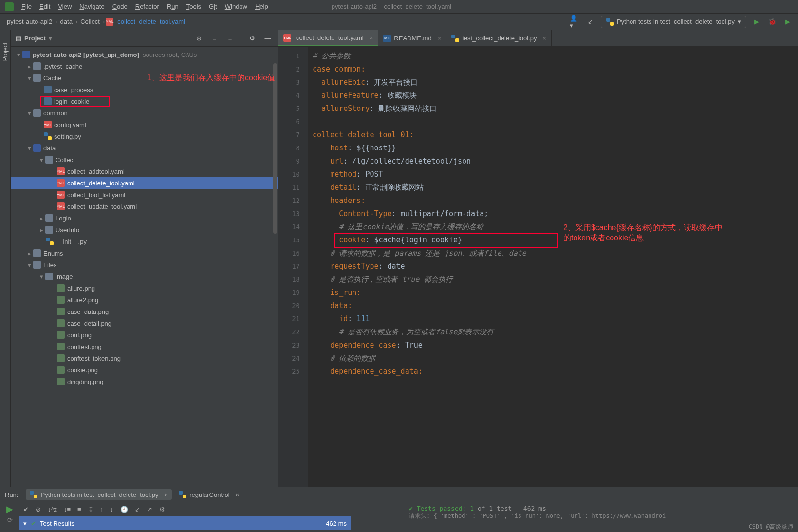 The image size is (798, 532). Describe the element at coordinates (112, 509) in the screenshot. I see `next-icon: ↓` at that location.